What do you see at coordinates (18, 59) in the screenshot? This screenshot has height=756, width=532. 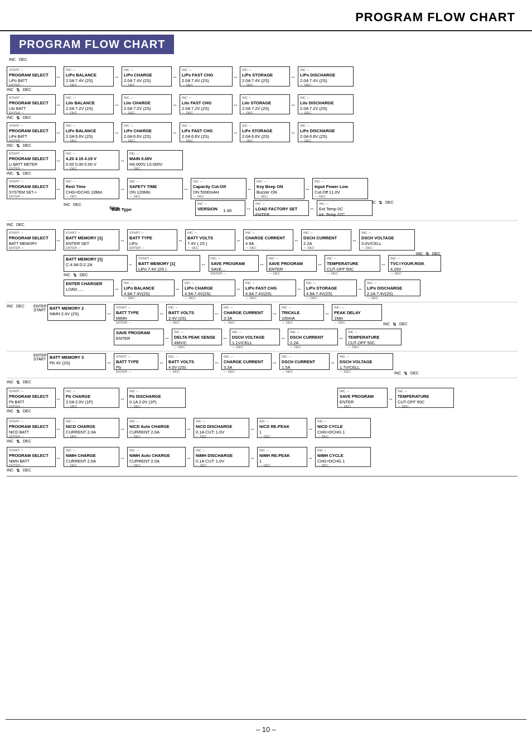 I see `incdec-top-row: INC DEC` at bounding box center [18, 59].